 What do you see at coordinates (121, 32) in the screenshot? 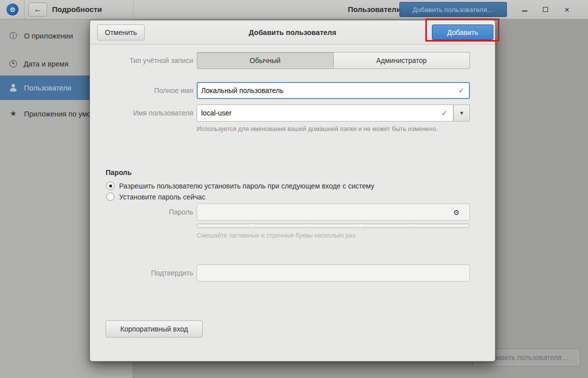
I see `cancel-button: Отменить` at bounding box center [121, 32].